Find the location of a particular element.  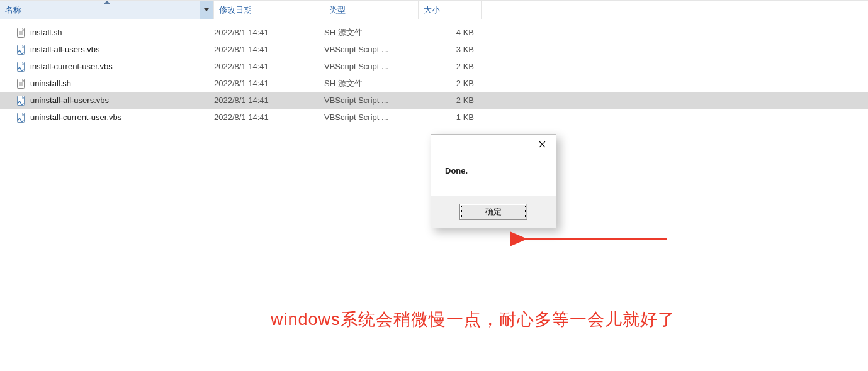

column-header-size: 大小 is located at coordinates (450, 10).